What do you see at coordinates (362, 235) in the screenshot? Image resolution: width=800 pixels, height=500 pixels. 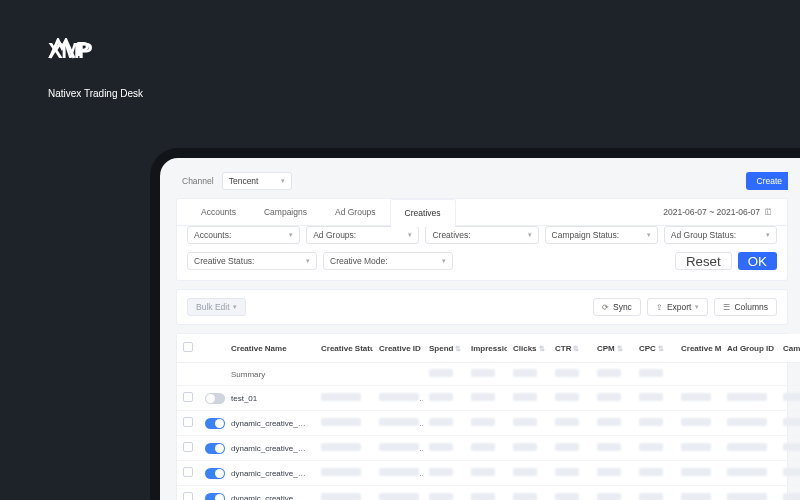 I see `filter-adgroups: Ad Groups:▾` at bounding box center [362, 235].